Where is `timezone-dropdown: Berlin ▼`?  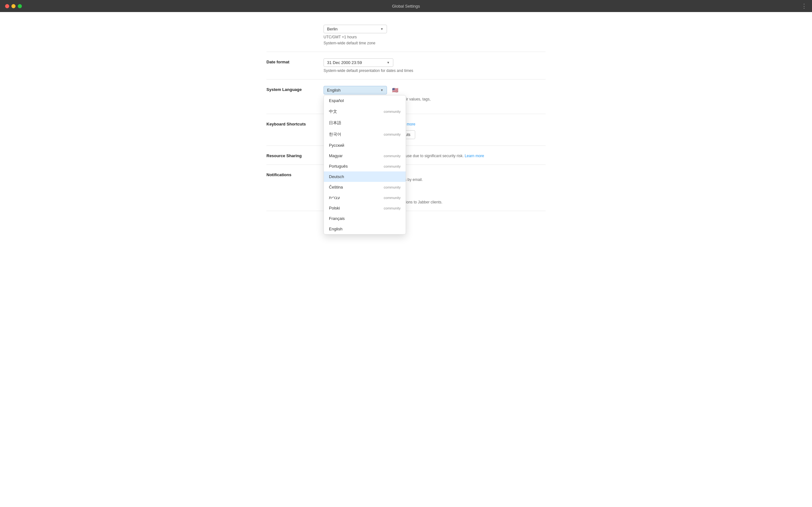
timezone-dropdown: Berlin ▼ is located at coordinates (355, 29).